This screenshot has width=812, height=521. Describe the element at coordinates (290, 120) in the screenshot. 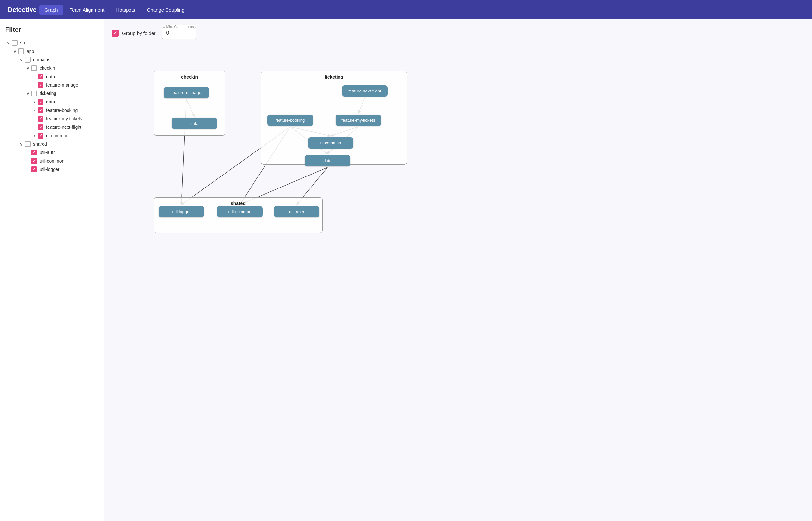

I see `node-feature-booking: feature-booking` at that location.